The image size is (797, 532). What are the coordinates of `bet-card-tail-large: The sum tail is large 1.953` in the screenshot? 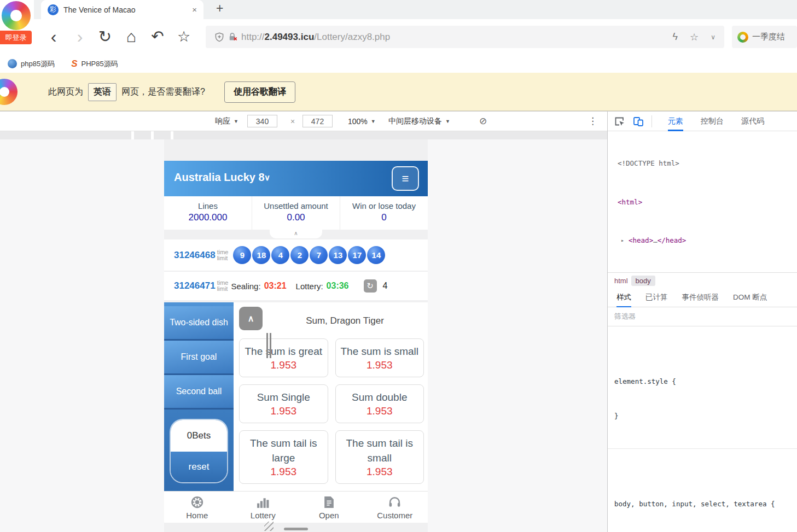 It's located at (283, 457).